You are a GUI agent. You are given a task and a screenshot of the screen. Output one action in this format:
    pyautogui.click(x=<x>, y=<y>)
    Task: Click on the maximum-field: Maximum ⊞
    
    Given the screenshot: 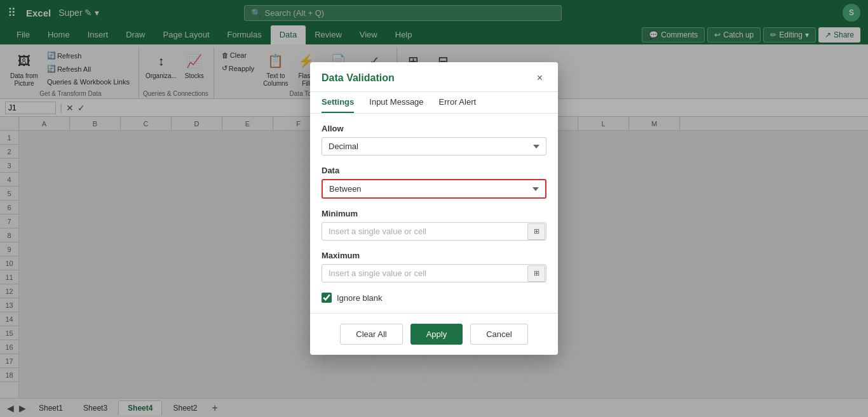 What is the action you would take?
    pyautogui.click(x=434, y=267)
    